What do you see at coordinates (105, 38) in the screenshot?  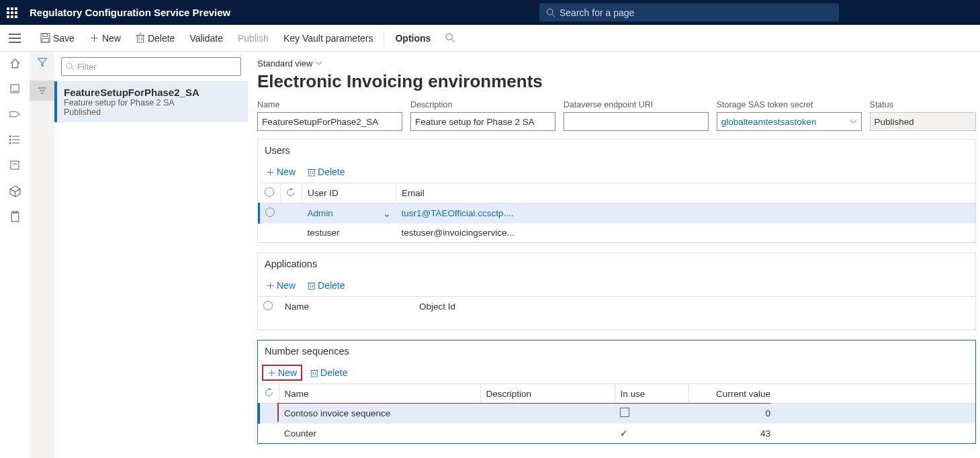 I see `new-button: New` at bounding box center [105, 38].